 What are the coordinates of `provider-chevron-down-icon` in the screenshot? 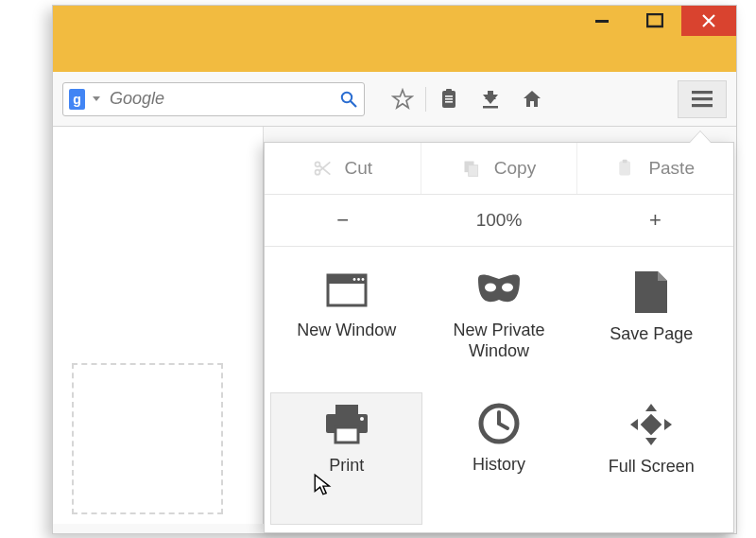 It's located at (96, 98).